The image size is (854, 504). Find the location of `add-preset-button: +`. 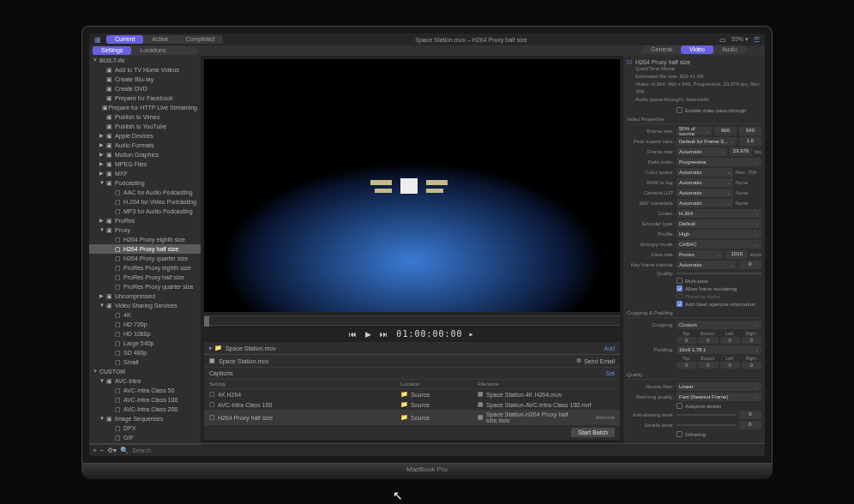

add-preset-button: + is located at coordinates (94, 451).